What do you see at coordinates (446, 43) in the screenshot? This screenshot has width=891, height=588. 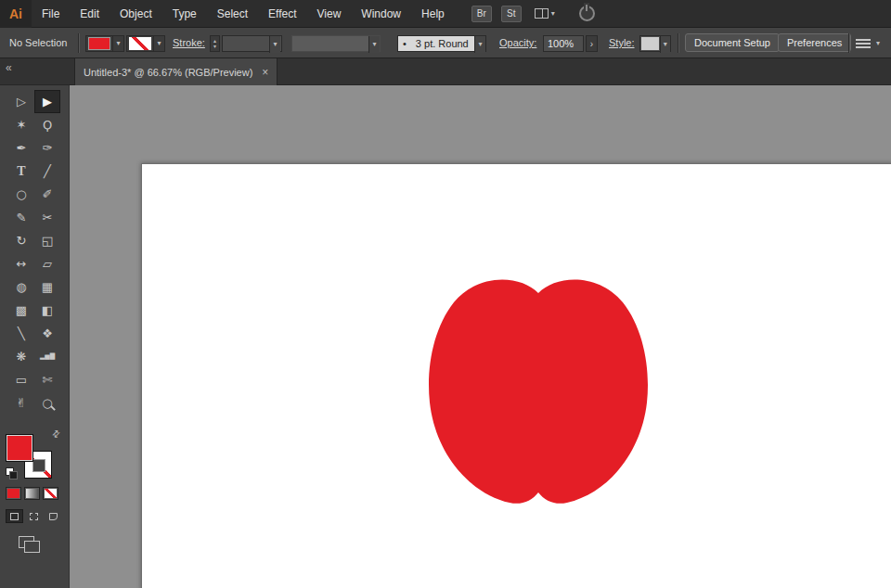 I see `control-bar: No Selection ▾ ▾ Stroke: ▴ ▾ ▾ ▾ • 3 pt.…` at bounding box center [446, 43].